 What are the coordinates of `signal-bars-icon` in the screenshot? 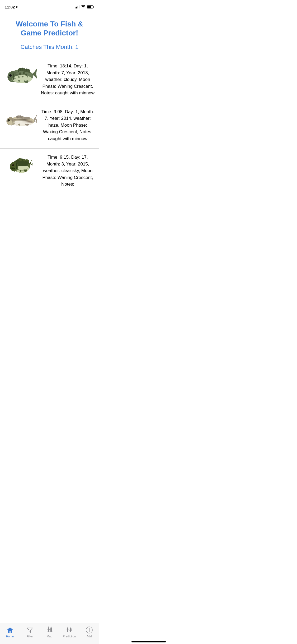 It's located at (77, 7).